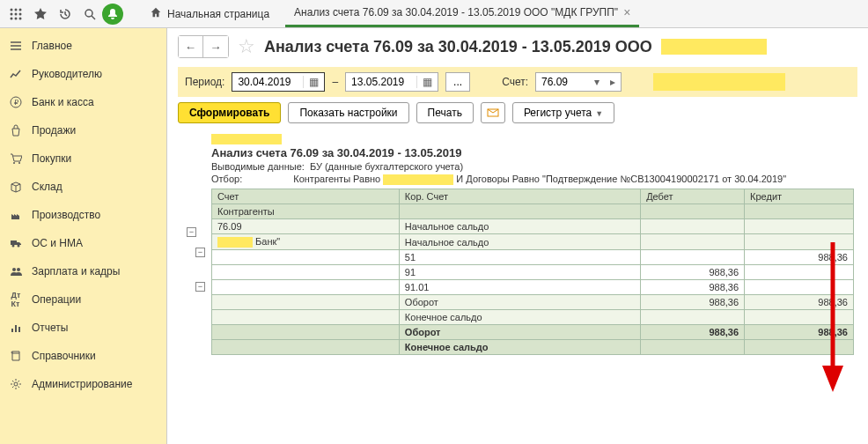 The width and height of the screenshot is (868, 444). I want to click on register-button: Регистр учета▼, so click(563, 113).